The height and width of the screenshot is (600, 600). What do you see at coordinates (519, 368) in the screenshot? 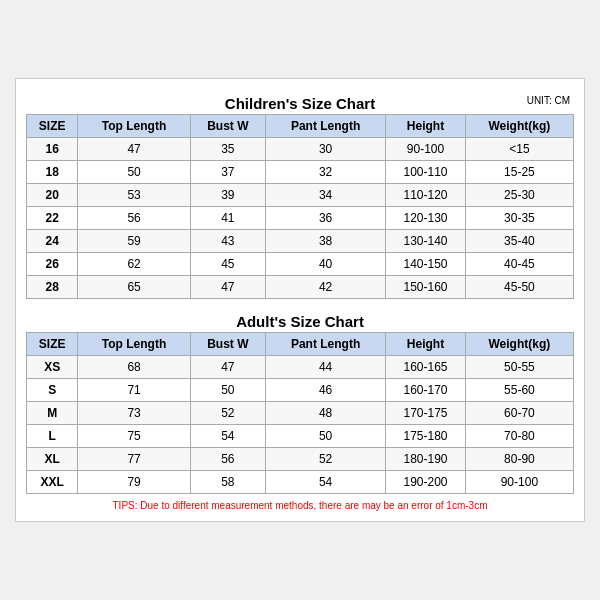
I see `table-cell: 50-55` at bounding box center [519, 368].